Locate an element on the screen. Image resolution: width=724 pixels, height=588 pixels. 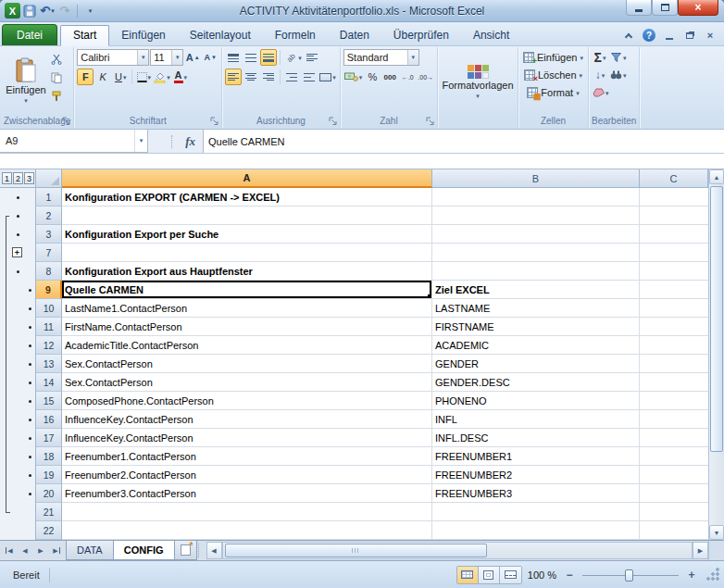
cell-C2 is located at coordinates (674, 216).